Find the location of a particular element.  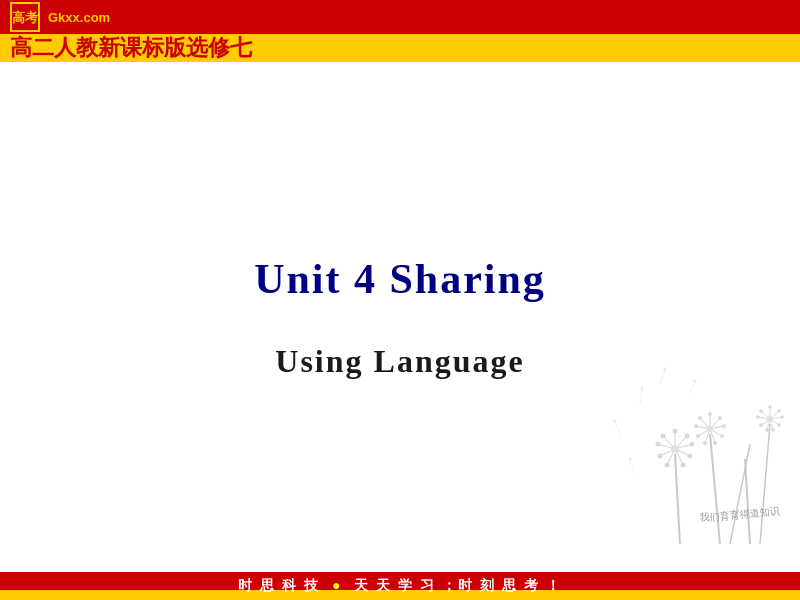

header-title-cn: 高二人教新课标版选修七 is located at coordinates (131, 48).